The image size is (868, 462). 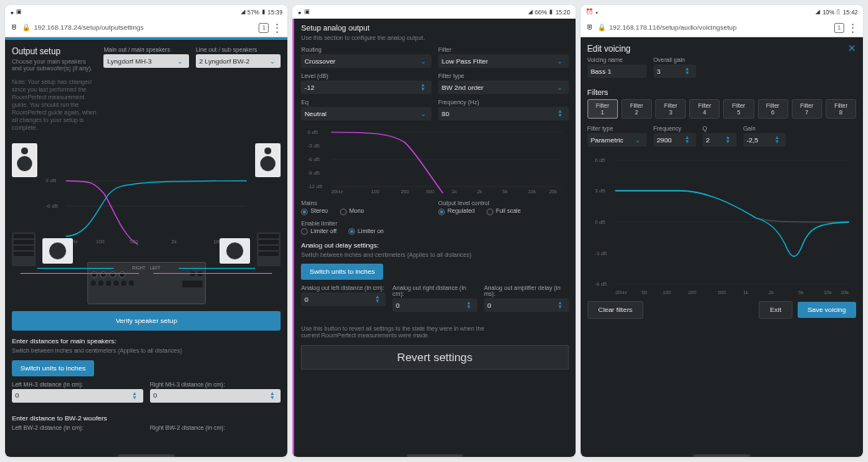 What do you see at coordinates (615, 310) in the screenshot?
I see `clear-filters-button: Clear filters` at bounding box center [615, 310].